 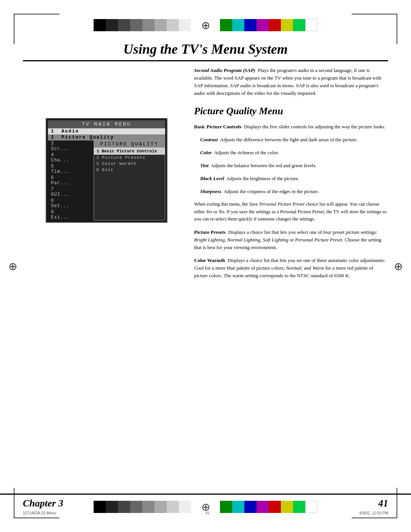 I want to click on tv-menu-area: TV MAIN MENU 1 Audio 2 Picture Quality 3…, so click(x=107, y=171).